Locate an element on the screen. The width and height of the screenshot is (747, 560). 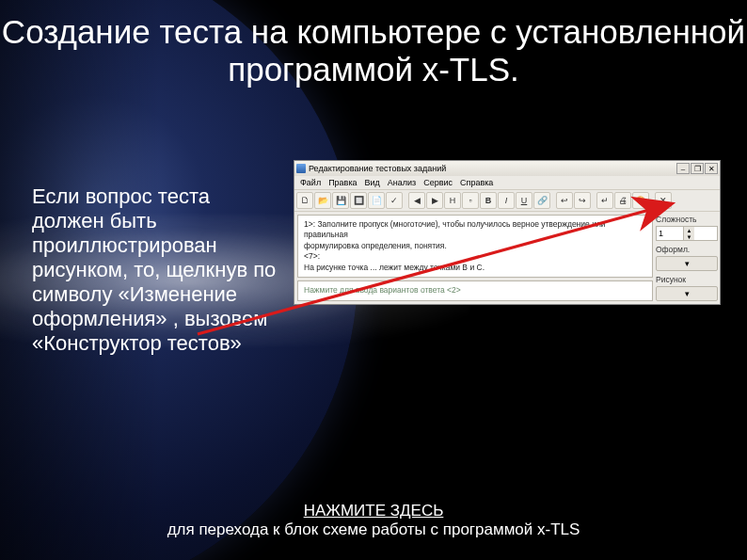
format-label: Оформл. is located at coordinates (687, 249).